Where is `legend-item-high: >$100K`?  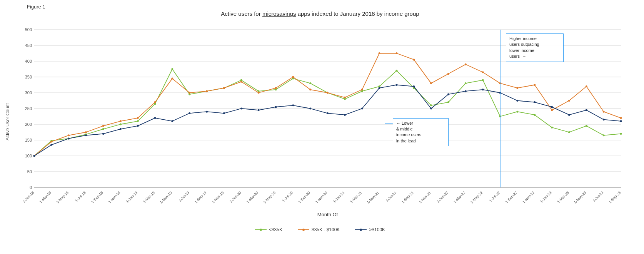
legend-item-high: >$100K is located at coordinates (370, 230).